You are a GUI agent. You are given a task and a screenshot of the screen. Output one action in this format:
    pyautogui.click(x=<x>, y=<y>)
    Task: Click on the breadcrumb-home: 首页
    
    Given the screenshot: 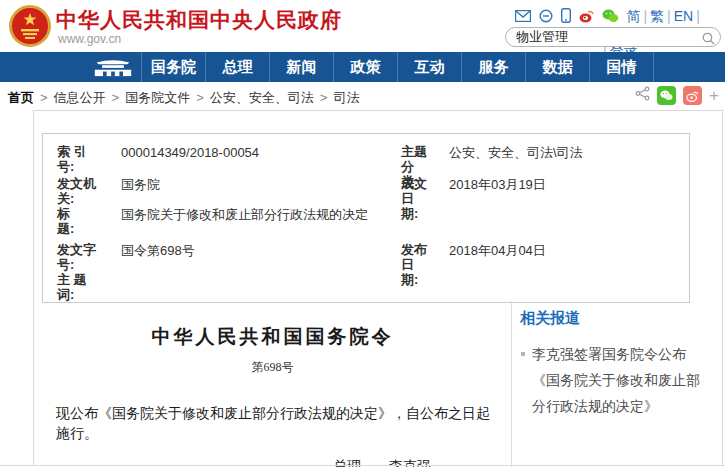 What is the action you would take?
    pyautogui.click(x=21, y=98)
    